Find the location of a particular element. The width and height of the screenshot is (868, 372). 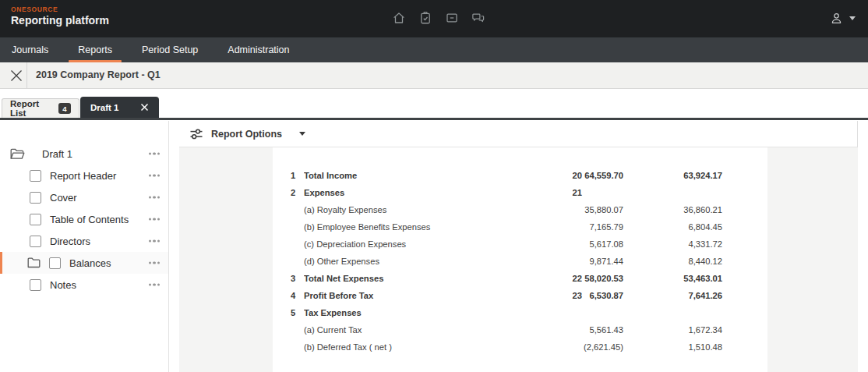

sidebar-item-cover: Cover is located at coordinates (84, 197).